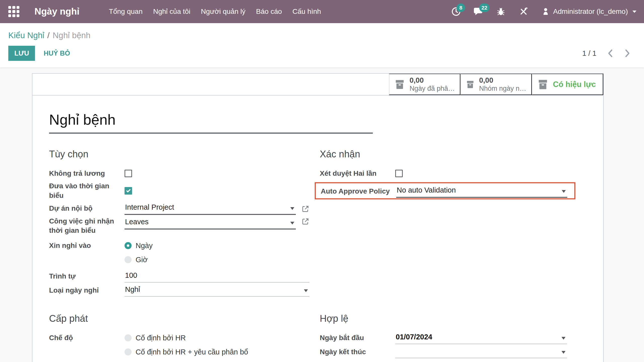 The width and height of the screenshot is (644, 362). I want to click on messages-badge: 22, so click(485, 8).